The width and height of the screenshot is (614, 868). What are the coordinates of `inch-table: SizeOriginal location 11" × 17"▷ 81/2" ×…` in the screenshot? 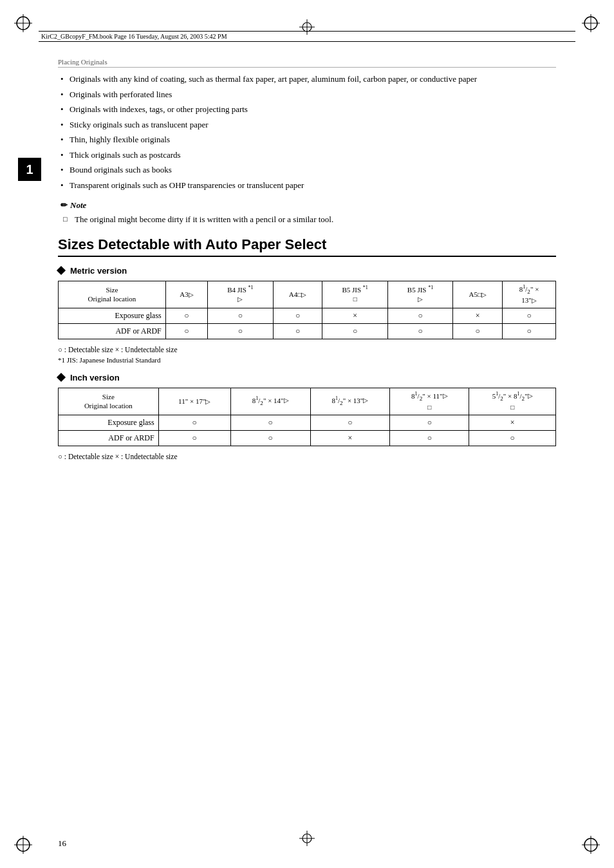 It's located at (307, 417).